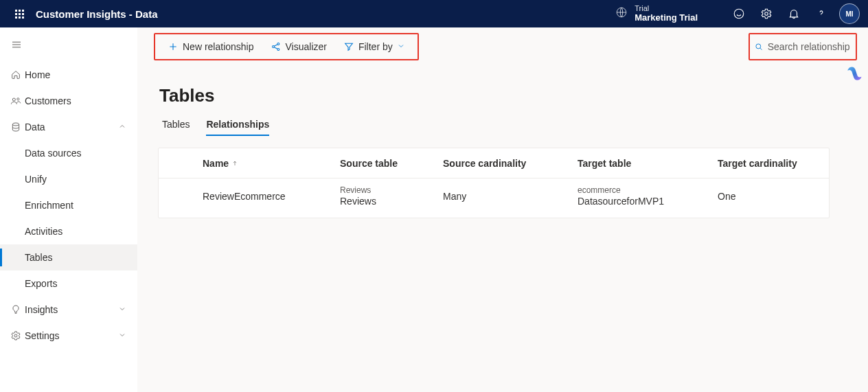 The width and height of the screenshot is (868, 392). What do you see at coordinates (434, 14) in the screenshot?
I see `top-bar: Customer Insights - Data Trial Marketing…` at bounding box center [434, 14].